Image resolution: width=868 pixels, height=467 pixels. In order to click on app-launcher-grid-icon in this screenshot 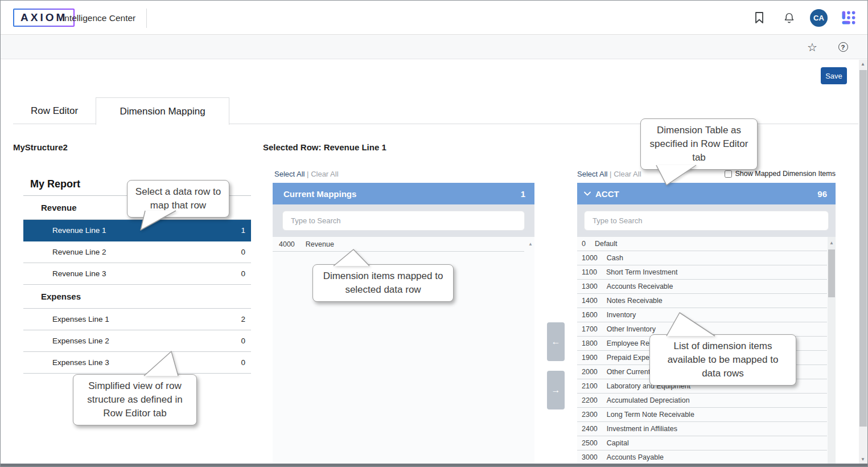, I will do `click(849, 18)`.